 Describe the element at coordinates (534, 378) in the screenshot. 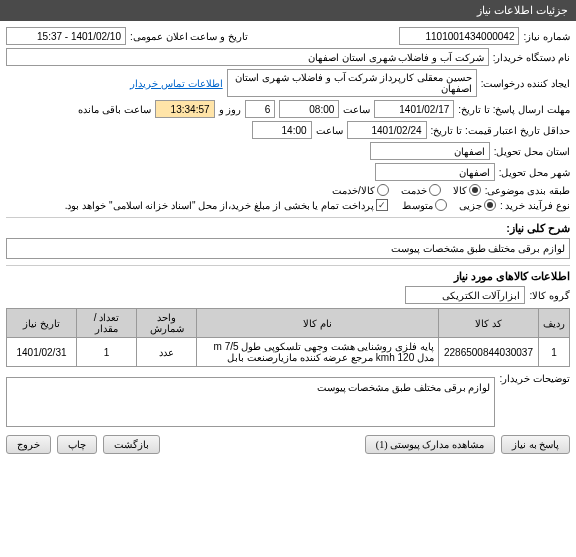

I see `notes-label: توضیحات خریدار:` at that location.